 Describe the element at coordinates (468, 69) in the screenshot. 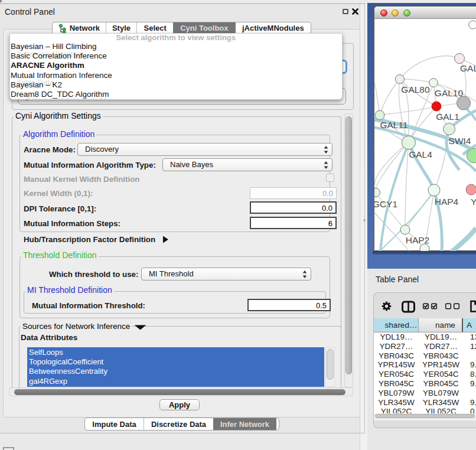

I see `svg-text: GAL7` at that location.